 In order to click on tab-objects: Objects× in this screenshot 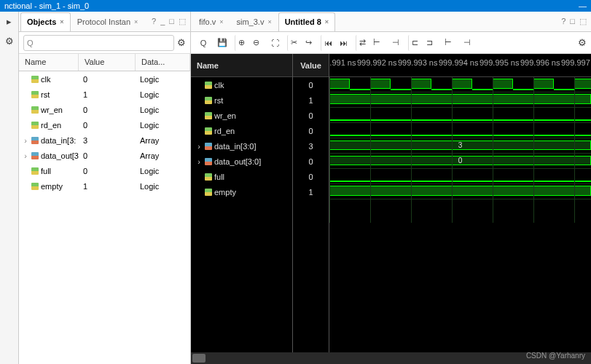, I will do `click(45, 22)`.